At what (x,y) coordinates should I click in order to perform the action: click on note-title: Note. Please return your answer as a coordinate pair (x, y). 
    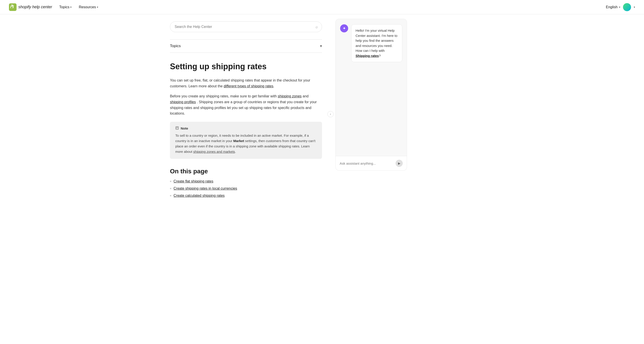
    Looking at the image, I should click on (184, 128).